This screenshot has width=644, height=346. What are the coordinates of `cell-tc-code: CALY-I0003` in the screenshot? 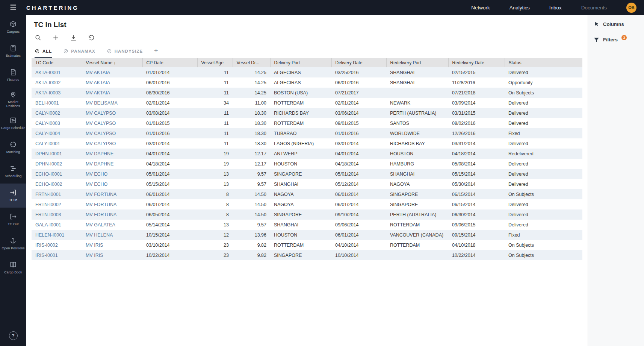 It's located at (57, 123).